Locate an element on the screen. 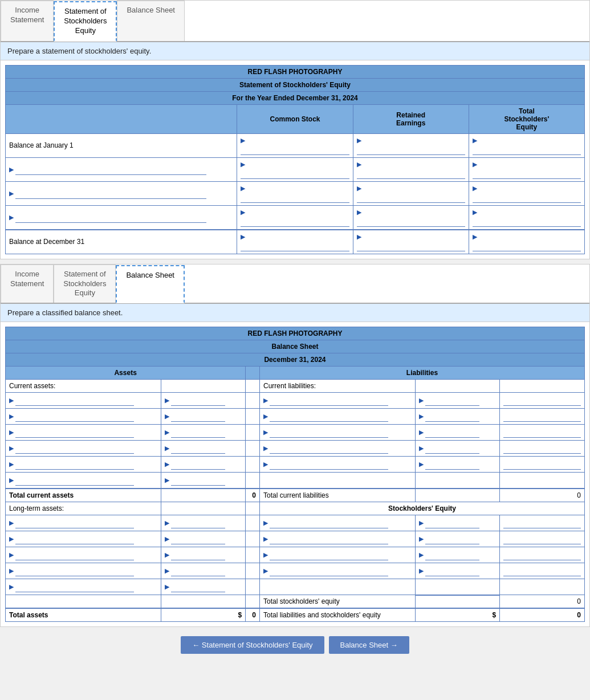  liab-val-2a is located at coordinates (453, 416).